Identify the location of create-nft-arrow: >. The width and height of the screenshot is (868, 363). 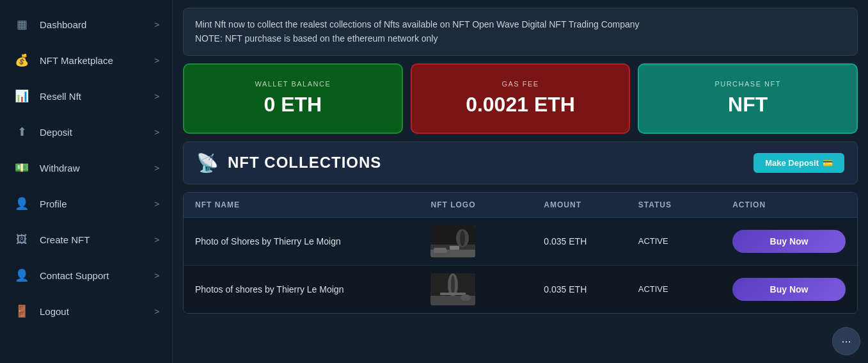
(157, 239).